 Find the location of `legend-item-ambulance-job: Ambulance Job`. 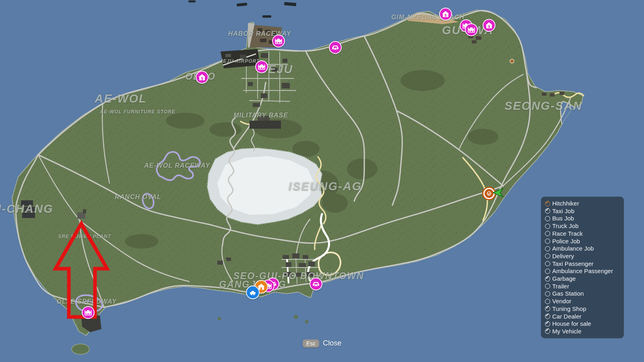

legend-item-ambulance-job: Ambulance Job is located at coordinates (582, 249).